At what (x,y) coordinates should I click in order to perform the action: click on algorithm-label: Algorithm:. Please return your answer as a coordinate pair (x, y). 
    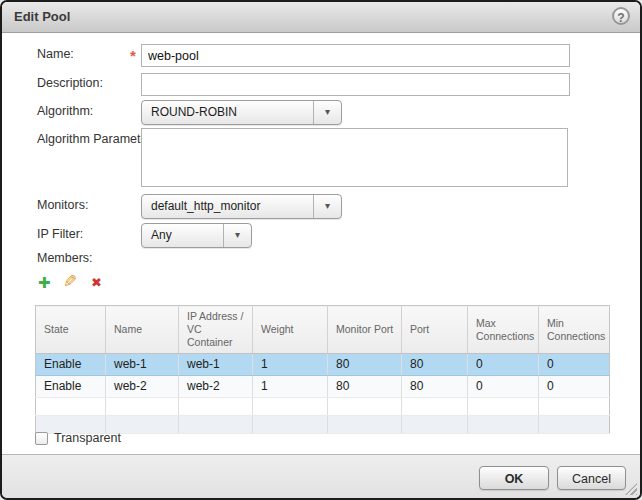
    Looking at the image, I should click on (65, 111).